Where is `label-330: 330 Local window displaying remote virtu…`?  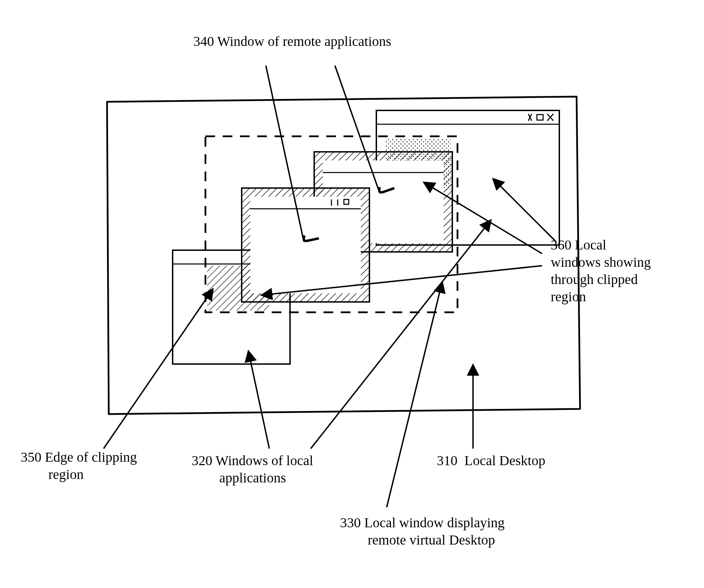
label-330: 330 Local window displaying remote virtu… is located at coordinates (423, 531).